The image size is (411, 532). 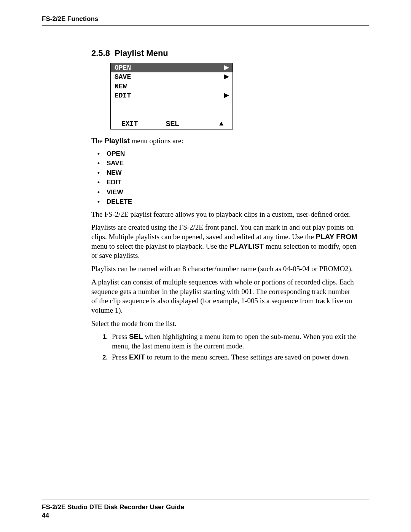 What do you see at coordinates (100, 53) in the screenshot?
I see `section-number: 2.5.8` at bounding box center [100, 53].